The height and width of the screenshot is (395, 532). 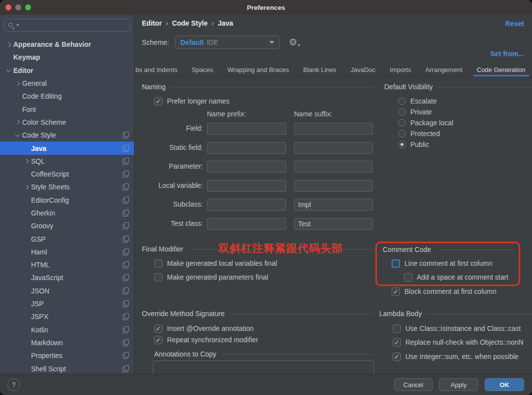 What do you see at coordinates (456, 277) in the screenshot?
I see `checkbox-add-space-comment-start: Add a space at comment start` at bounding box center [456, 277].